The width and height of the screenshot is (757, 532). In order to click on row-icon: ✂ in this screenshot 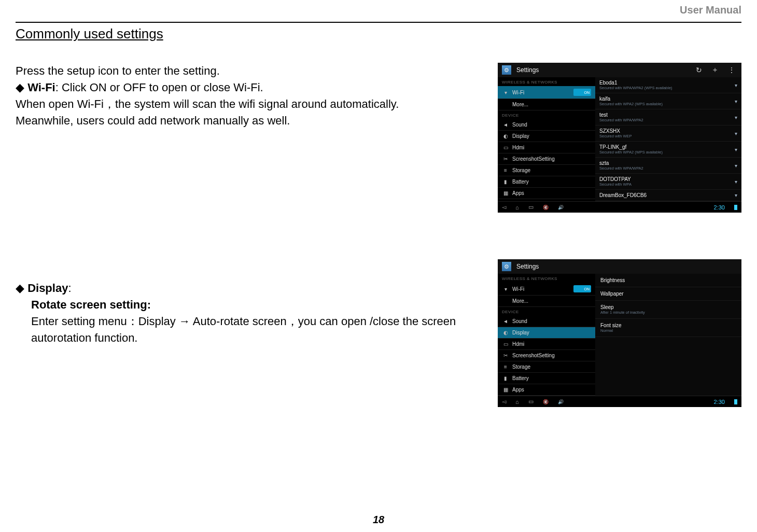, I will do `click(506, 356)`.